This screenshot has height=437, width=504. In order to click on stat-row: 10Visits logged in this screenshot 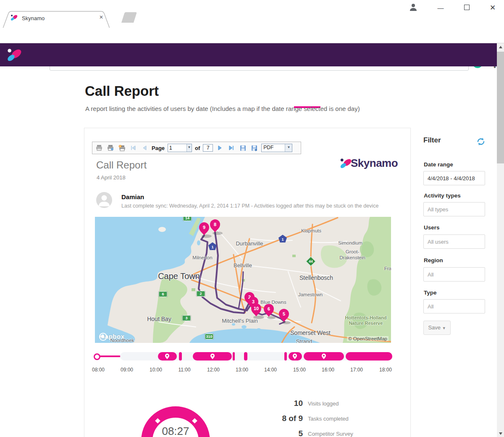, I will do `click(320, 404)`.